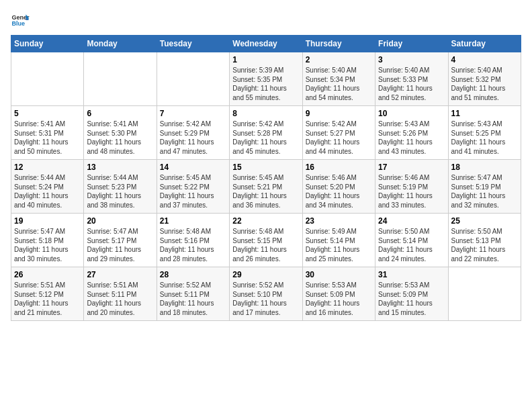  Describe the element at coordinates (266, 294) in the screenshot. I see `calendar-cell: 29Sunrise: 5:52 AM Sunset: 5:10 PM Dayli…` at that location.